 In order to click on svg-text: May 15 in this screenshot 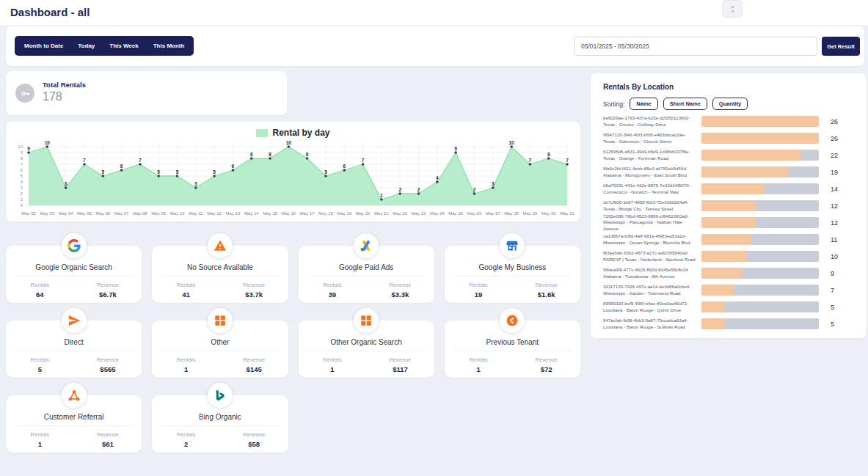, I will do `click(270, 213)`.